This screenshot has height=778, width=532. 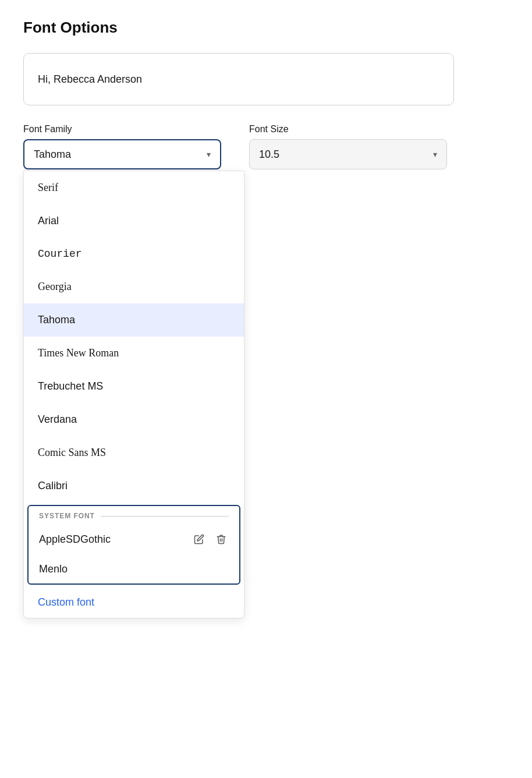 What do you see at coordinates (134, 320) in the screenshot?
I see `font-option-tahoma: Tahoma` at bounding box center [134, 320].